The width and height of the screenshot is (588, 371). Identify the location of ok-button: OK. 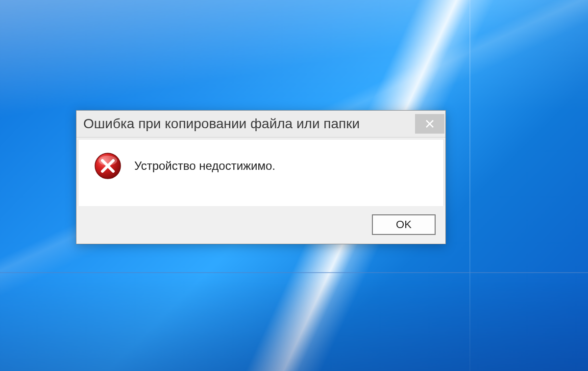
(404, 225).